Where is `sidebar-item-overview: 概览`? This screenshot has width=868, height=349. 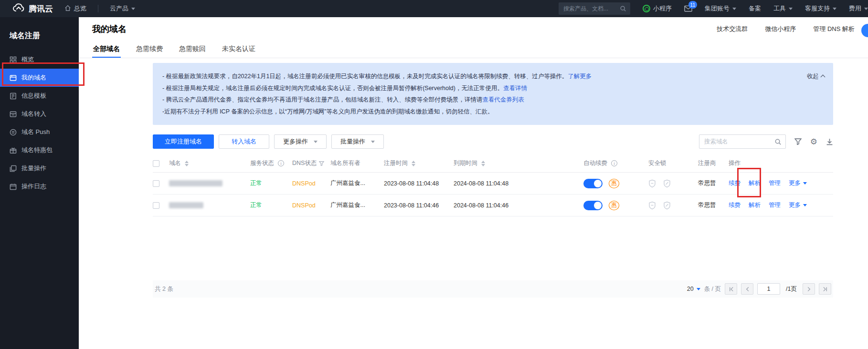 sidebar-item-overview: 概览 is located at coordinates (39, 60).